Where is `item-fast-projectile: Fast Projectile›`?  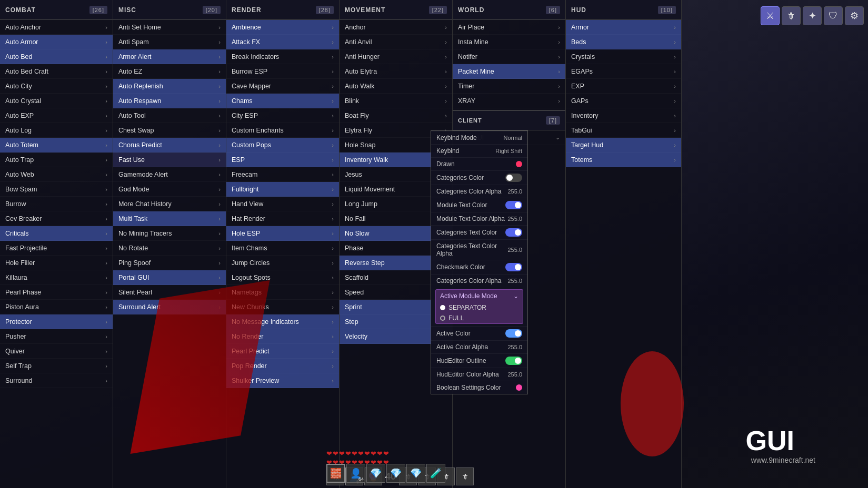 item-fast-projectile: Fast Projectile› is located at coordinates (56, 248).